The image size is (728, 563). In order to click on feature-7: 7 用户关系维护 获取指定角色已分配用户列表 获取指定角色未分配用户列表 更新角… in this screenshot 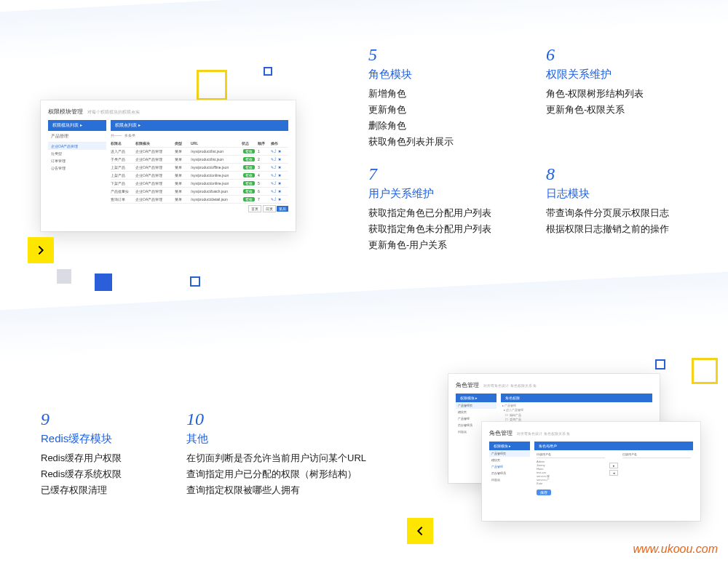, I will do `click(430, 209)`.